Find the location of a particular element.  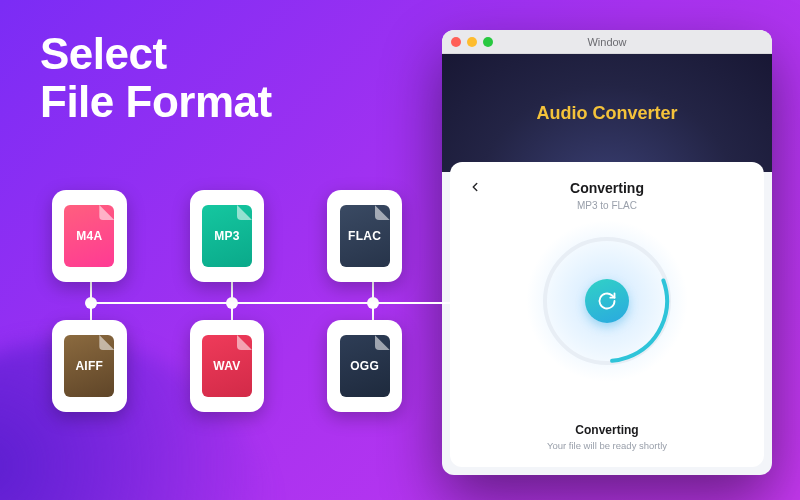

file-icon: AIFF is located at coordinates (89, 366).